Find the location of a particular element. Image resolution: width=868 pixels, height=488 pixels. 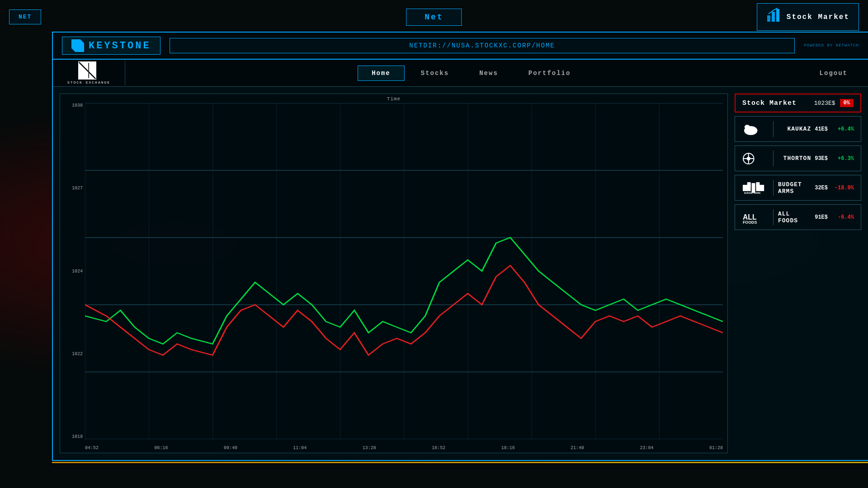

center-net-label: Net is located at coordinates (434, 17).